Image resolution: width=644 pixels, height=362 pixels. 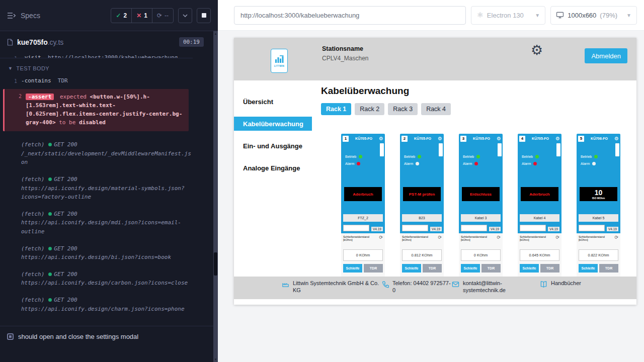 I want to click on card-number: 5, so click(x=581, y=139).